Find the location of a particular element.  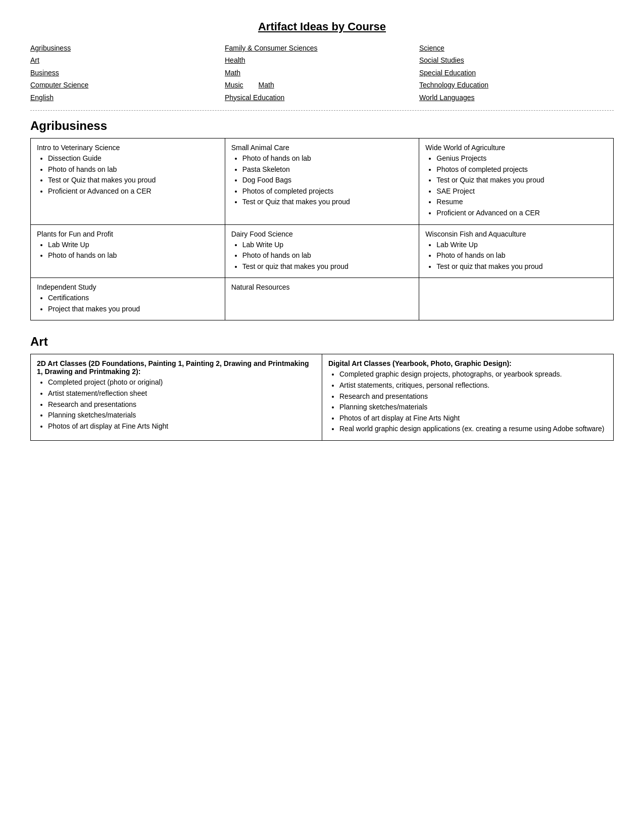

cell-list: Photo of hands on lab Pasta Skeleton Dog… is located at coordinates (322, 180).